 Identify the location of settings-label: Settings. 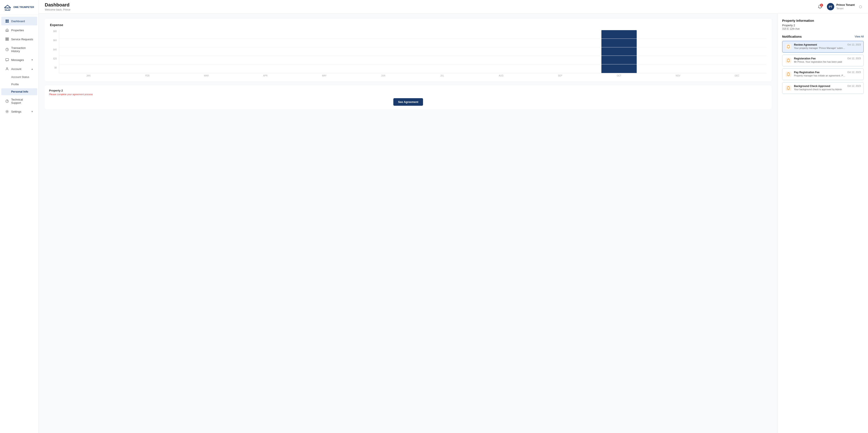
(16, 112).